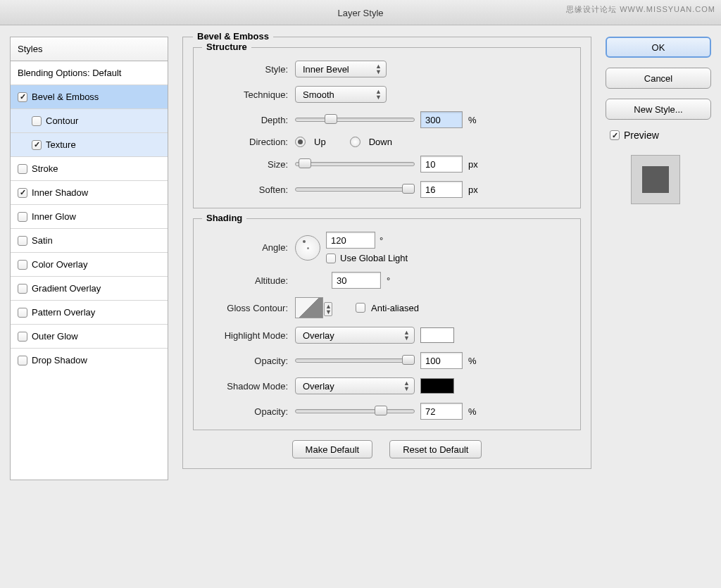 The image size is (721, 588). I want to click on depth-slider, so click(355, 120).